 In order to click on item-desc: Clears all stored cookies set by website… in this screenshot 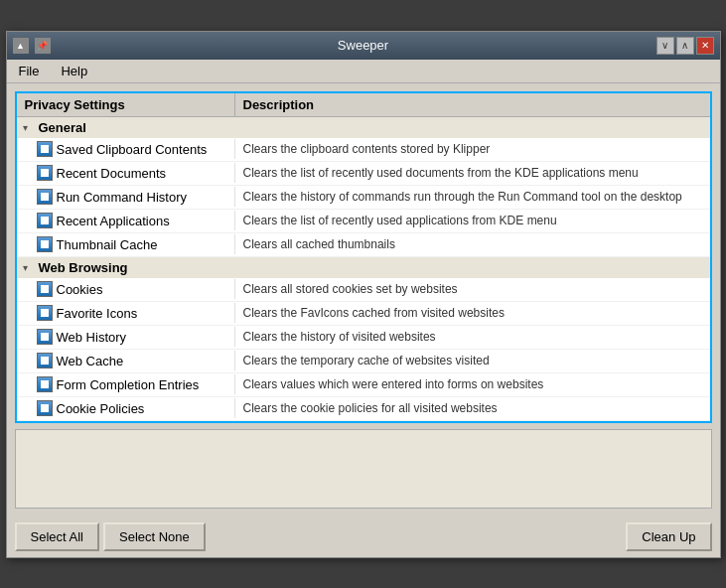, I will do `click(473, 289)`.